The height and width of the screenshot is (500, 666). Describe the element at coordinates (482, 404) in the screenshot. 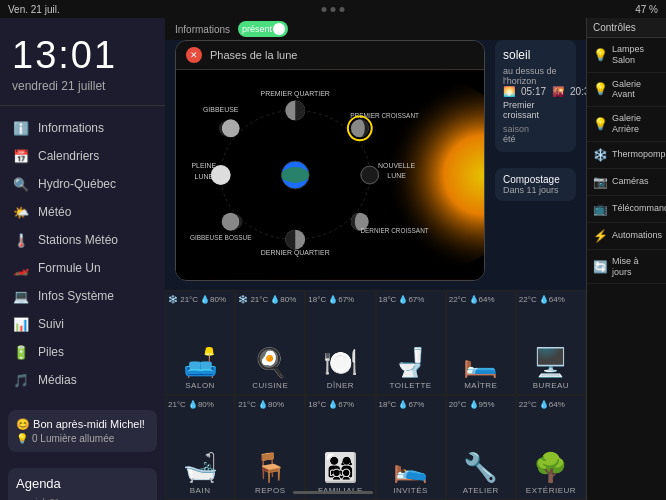

I see `room-humidity: 💧95%` at that location.